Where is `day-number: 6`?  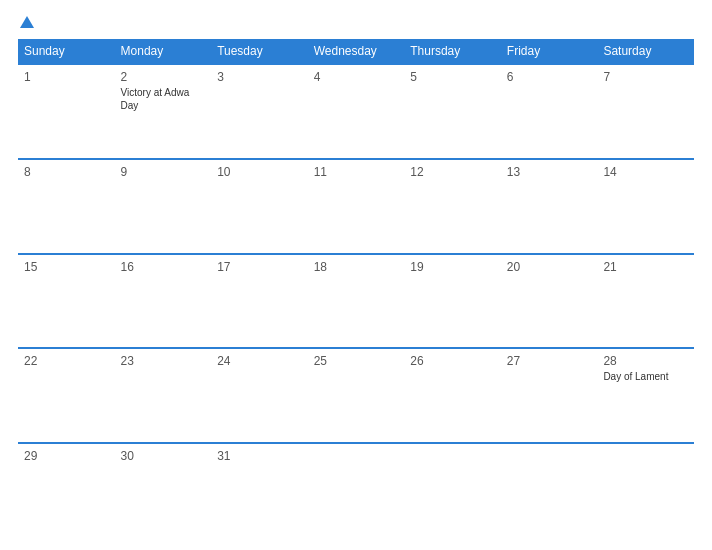 day-number: 6 is located at coordinates (550, 77).